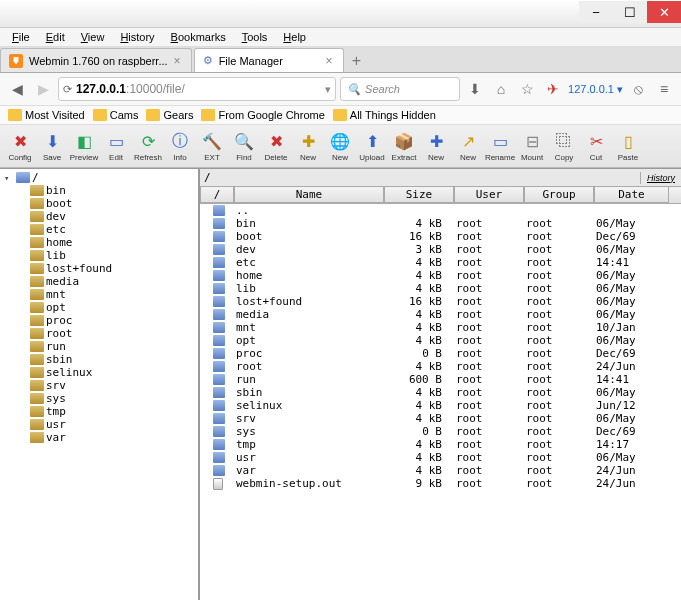 This screenshot has height=600, width=681. What do you see at coordinates (309, 195) in the screenshot?
I see `col-name: Name` at bounding box center [309, 195].